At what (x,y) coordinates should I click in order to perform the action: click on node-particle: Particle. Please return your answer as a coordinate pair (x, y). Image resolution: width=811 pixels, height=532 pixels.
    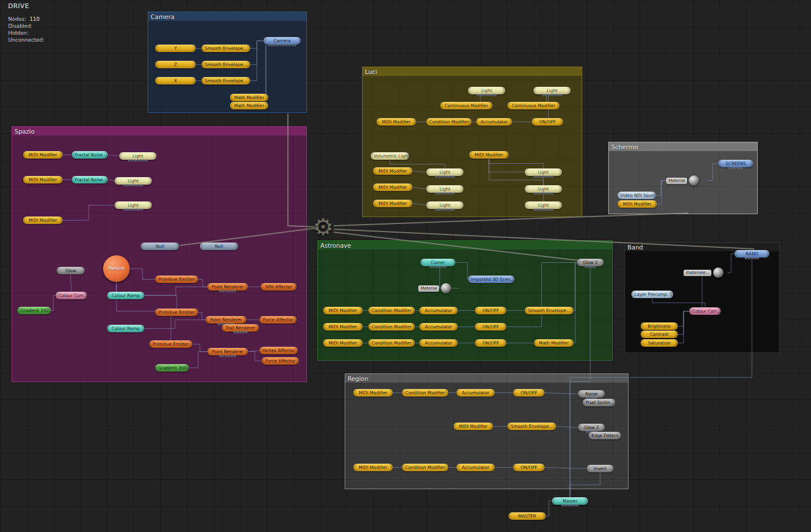
    Looking at the image, I should click on (116, 269).